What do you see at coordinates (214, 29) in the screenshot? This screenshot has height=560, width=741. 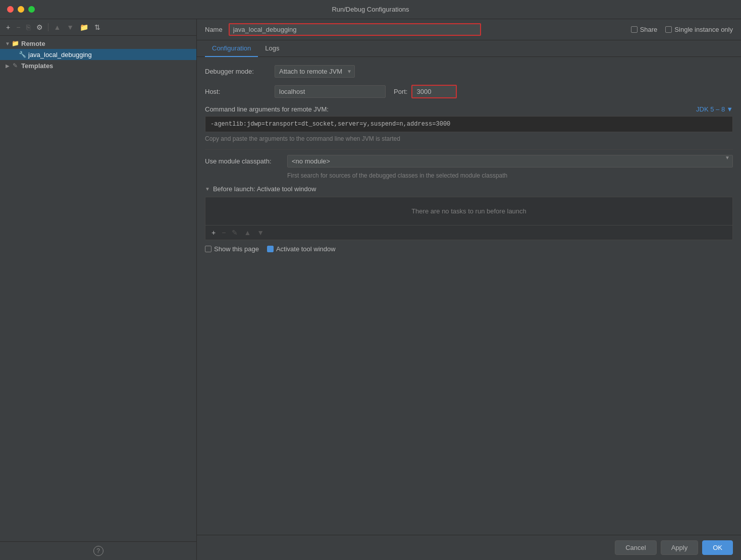 I see `name-label: Name` at bounding box center [214, 29].